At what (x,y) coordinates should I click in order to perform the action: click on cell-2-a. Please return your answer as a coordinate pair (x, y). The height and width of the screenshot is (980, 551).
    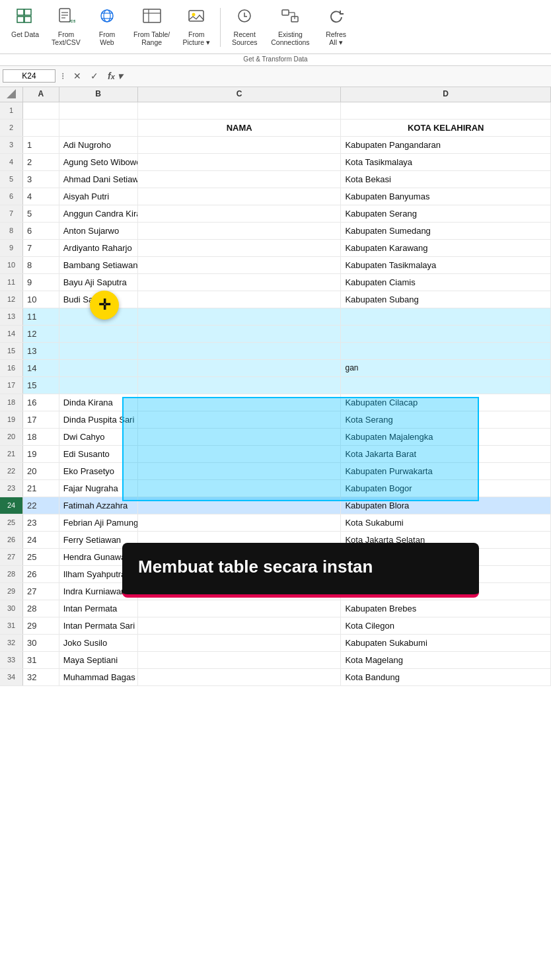
    Looking at the image, I should click on (41, 128).